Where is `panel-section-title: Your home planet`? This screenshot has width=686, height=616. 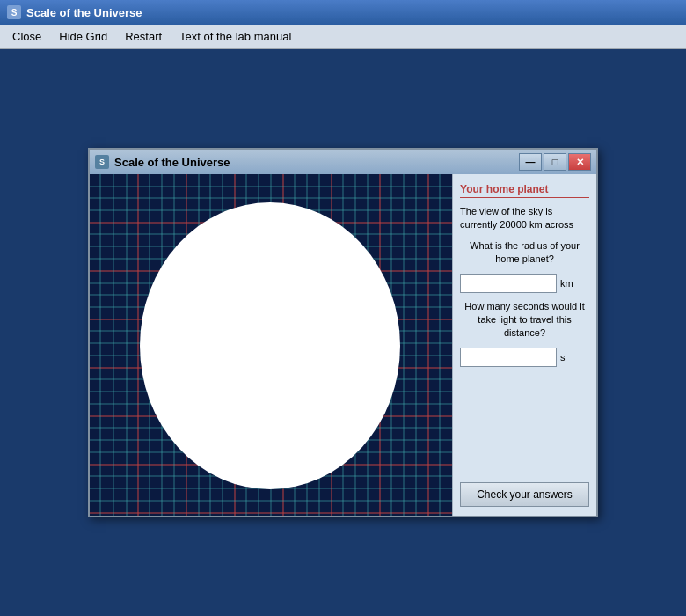
panel-section-title: Your home planet is located at coordinates (524, 190).